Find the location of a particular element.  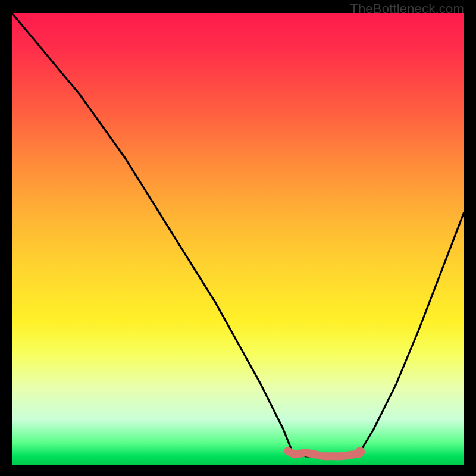

min-segment-line is located at coordinates (324, 453).